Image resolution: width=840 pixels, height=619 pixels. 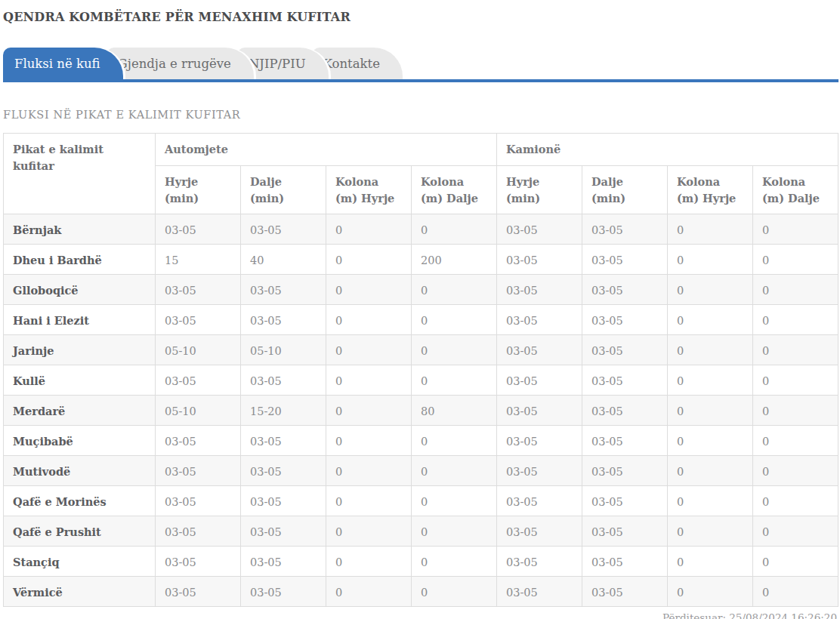 I want to click on table-row: Hani i Elezit03-0503-050003-0503-0500, so click(x=422, y=320).